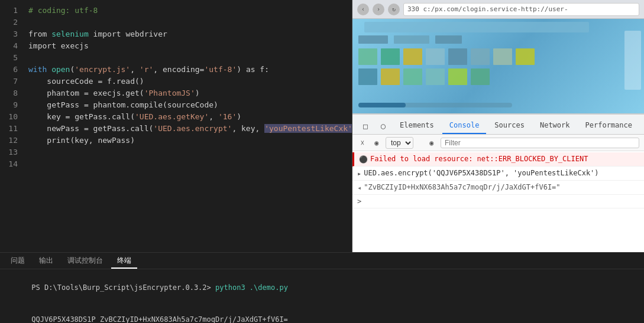  I want to click on tab-sources: Sources, so click(510, 126).